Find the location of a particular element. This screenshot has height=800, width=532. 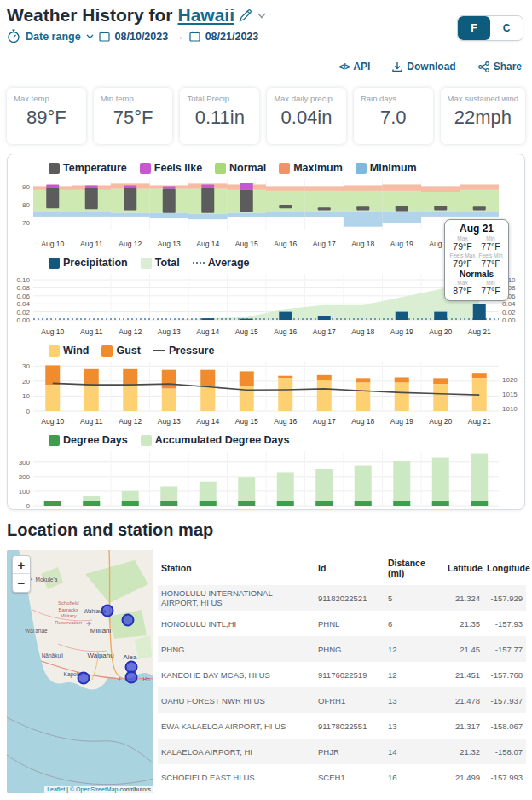

start-date: 08/10/2023 is located at coordinates (142, 37).